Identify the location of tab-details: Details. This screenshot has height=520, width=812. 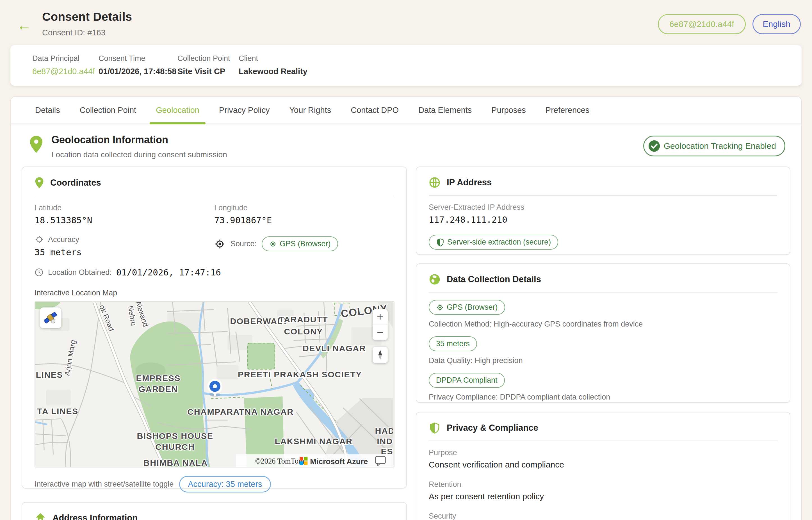
(48, 110).